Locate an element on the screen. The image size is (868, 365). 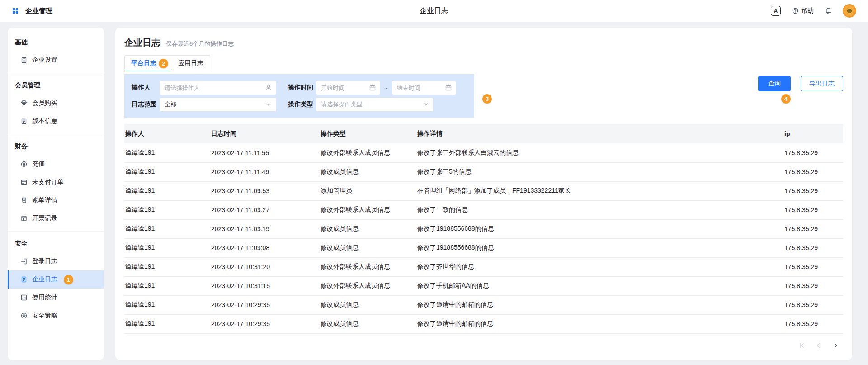
sidebar-item-recharge: 充值 is located at coordinates (56, 164).